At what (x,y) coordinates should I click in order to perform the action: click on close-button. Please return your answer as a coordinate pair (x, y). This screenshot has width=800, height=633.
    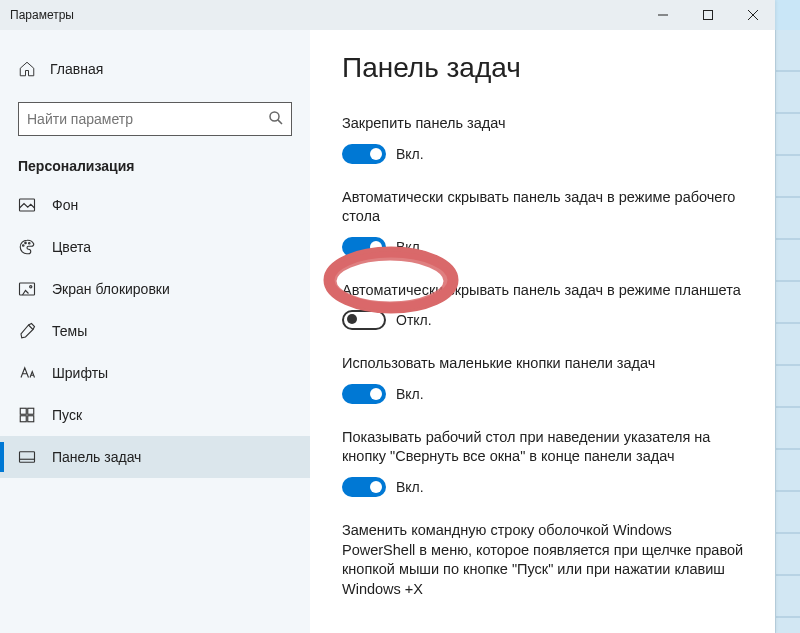
    Looking at the image, I should click on (752, 15).